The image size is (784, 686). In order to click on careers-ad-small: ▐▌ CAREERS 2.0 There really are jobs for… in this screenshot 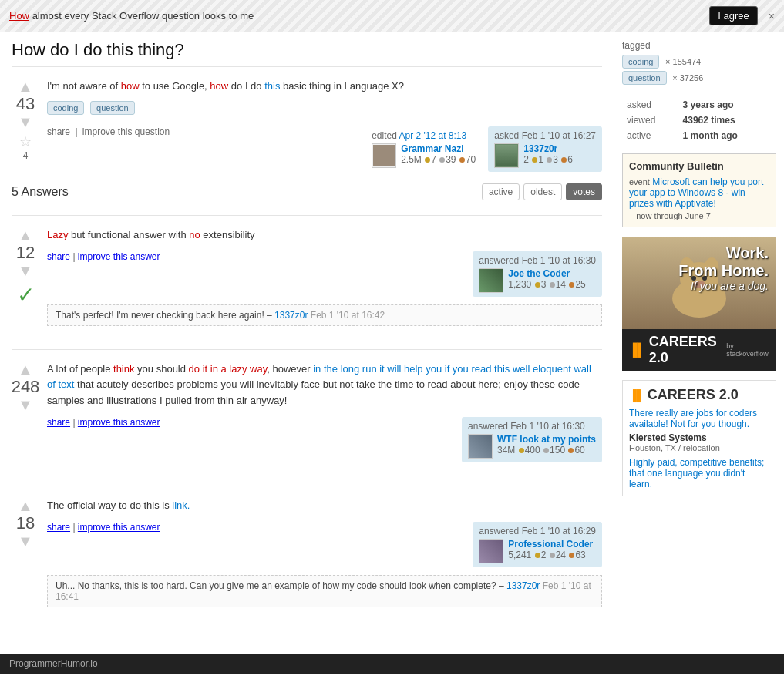, I will do `click(699, 438)`.